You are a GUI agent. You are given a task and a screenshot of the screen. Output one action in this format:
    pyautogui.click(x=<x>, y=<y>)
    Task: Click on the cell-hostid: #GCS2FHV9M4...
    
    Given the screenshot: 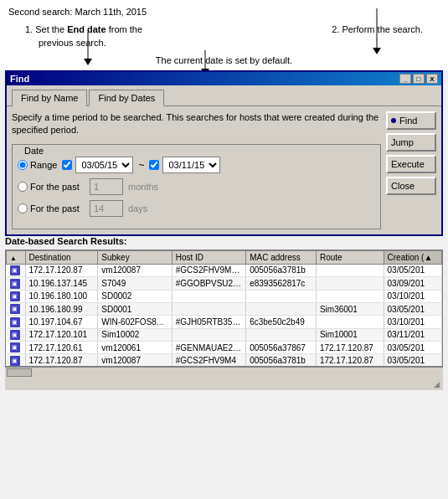 What is the action you would take?
    pyautogui.click(x=209, y=270)
    